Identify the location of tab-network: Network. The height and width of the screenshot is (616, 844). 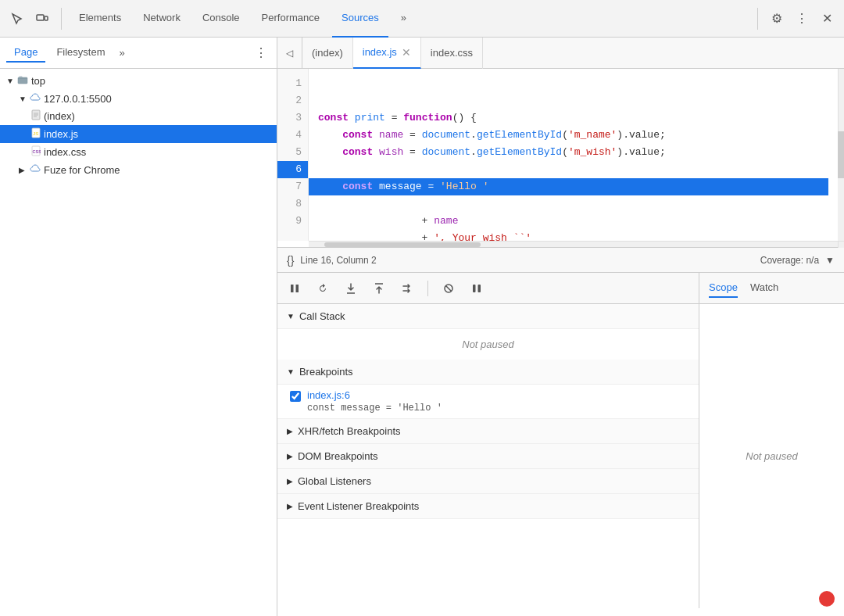
(162, 19).